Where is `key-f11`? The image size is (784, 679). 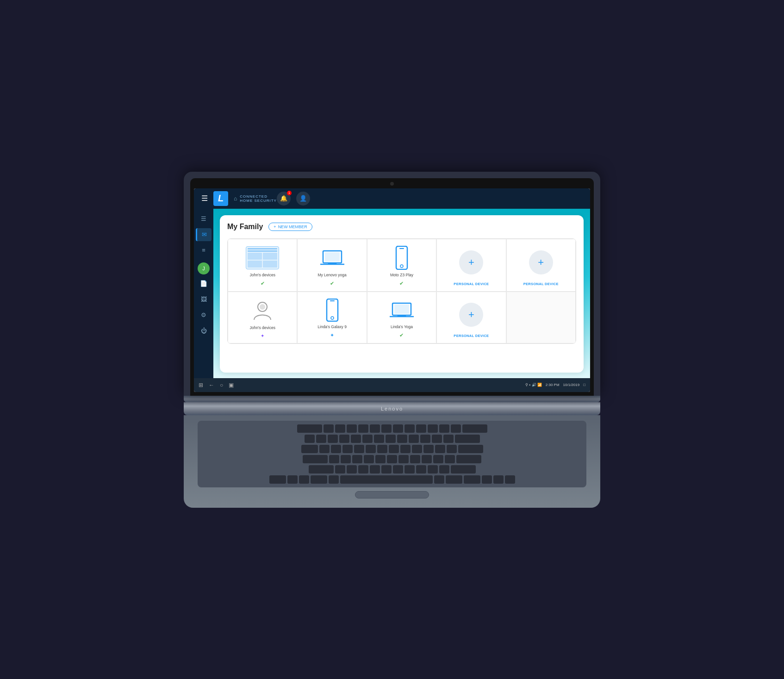 key-f11 is located at coordinates (444, 429).